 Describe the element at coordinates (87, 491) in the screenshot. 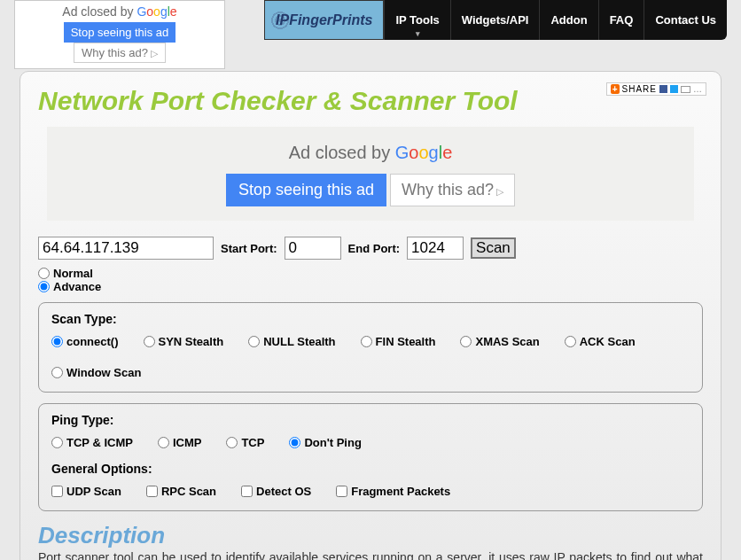

I see `general-udp-scan: UDP Scan` at that location.